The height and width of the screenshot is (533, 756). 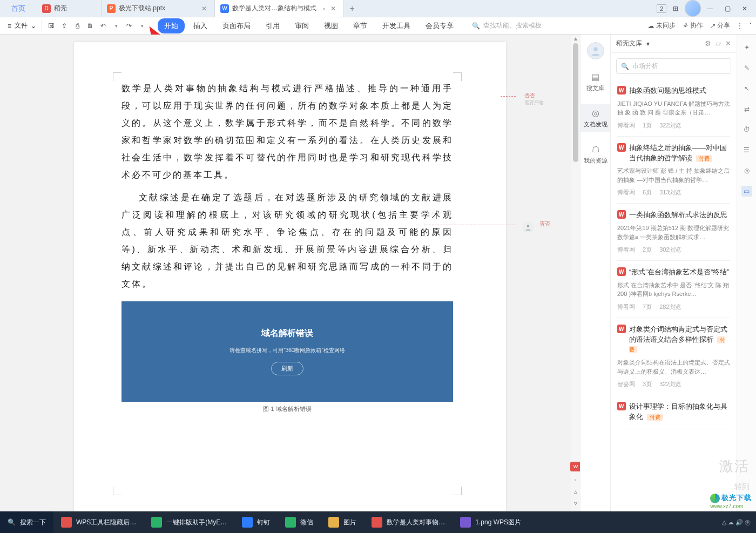 What do you see at coordinates (708, 43) in the screenshot?
I see `gear-icon: ⚙` at bounding box center [708, 43].